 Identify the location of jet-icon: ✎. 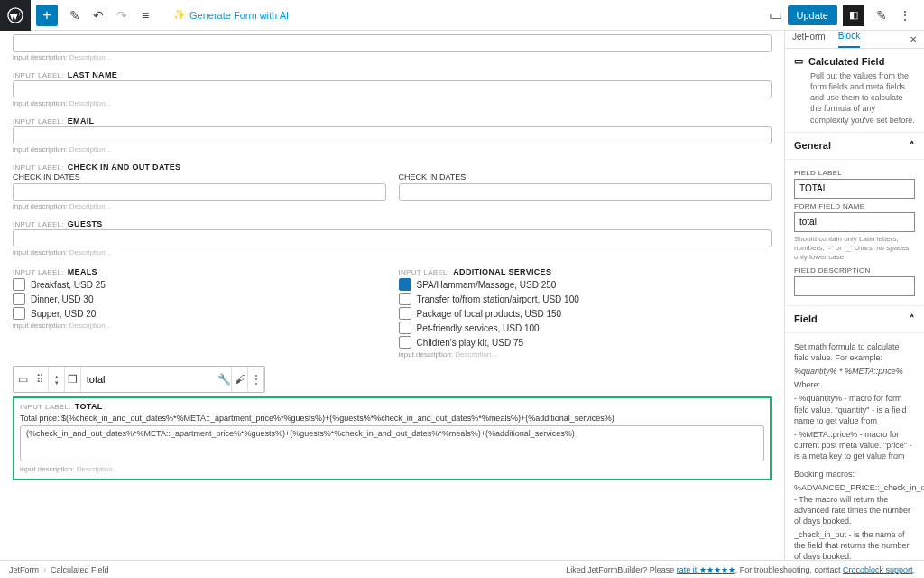
(882, 15).